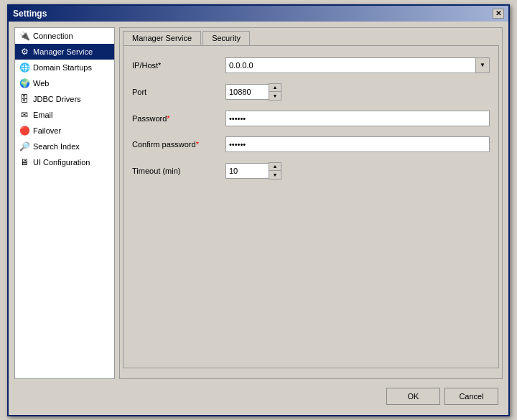 The image size is (517, 420). I want to click on search-index-icon: 🔎, so click(24, 146).